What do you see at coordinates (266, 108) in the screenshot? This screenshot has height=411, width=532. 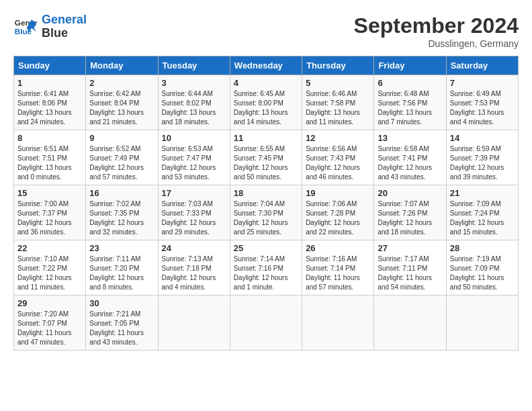 I see `day-info: Sunrise: 6:45 AM Sunset: 8:00 PM Dayligh…` at bounding box center [266, 108].